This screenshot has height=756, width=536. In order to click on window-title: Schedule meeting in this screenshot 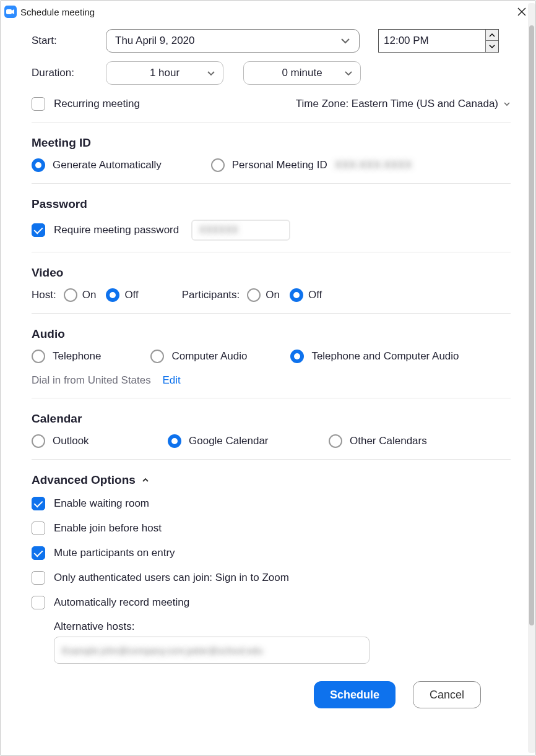, I will do `click(58, 12)`.